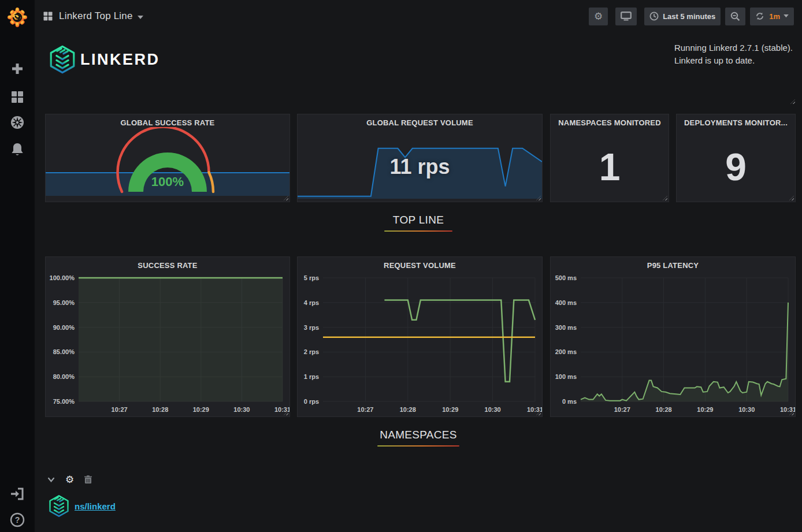 The image size is (802, 532). Describe the element at coordinates (610, 122) in the screenshot. I see `panel-title: NAMESPACES MONITORED` at that location.